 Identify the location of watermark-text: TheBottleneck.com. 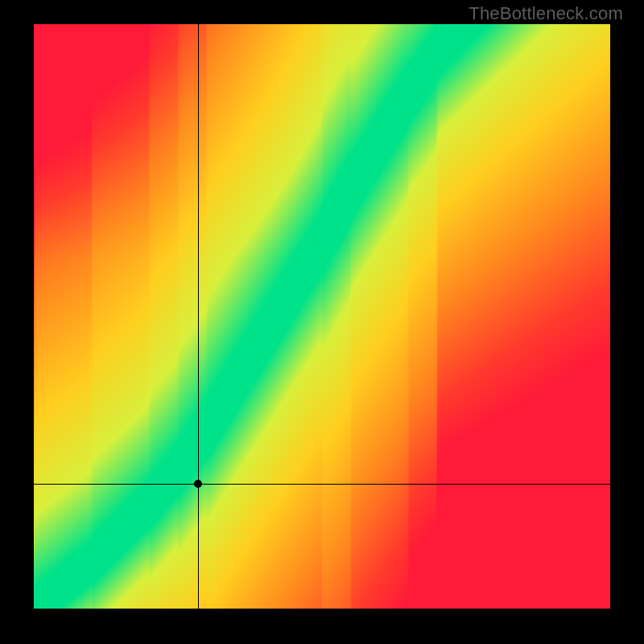
(546, 14).